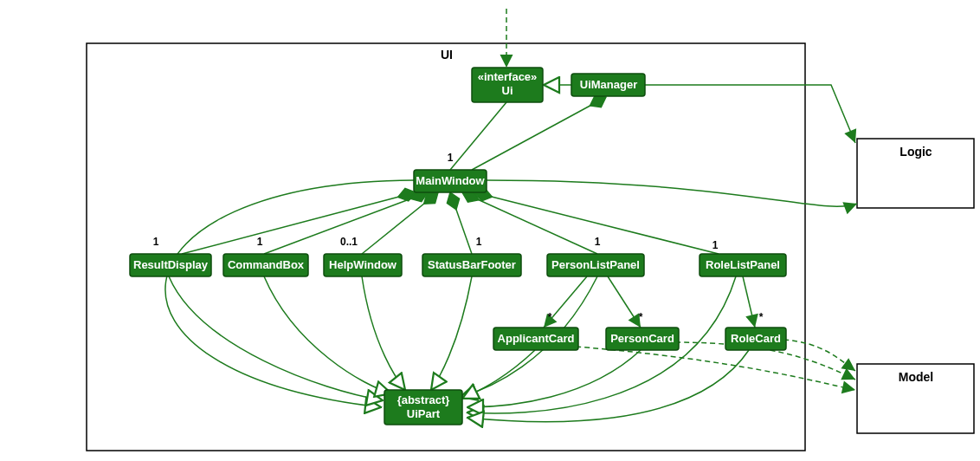  Describe the element at coordinates (266, 265) in the screenshot. I see `node-commandbox: CommandBox` at that location.